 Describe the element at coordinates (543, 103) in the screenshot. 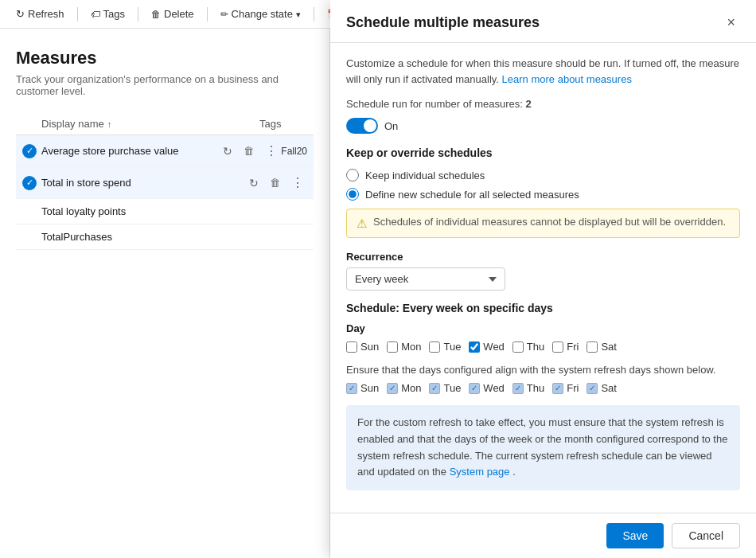

I see `schedule-run-label: Schedule run for number of measures: 2` at that location.